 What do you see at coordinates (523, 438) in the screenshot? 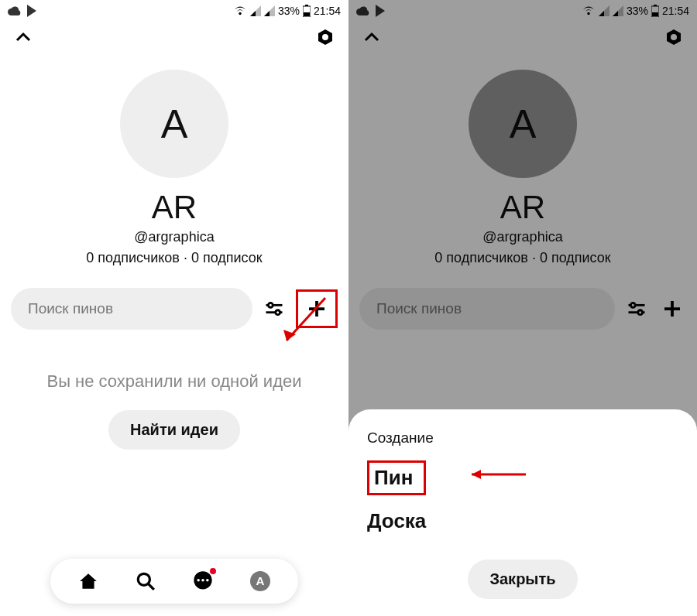
I see `sheet-title: Создание` at bounding box center [523, 438].